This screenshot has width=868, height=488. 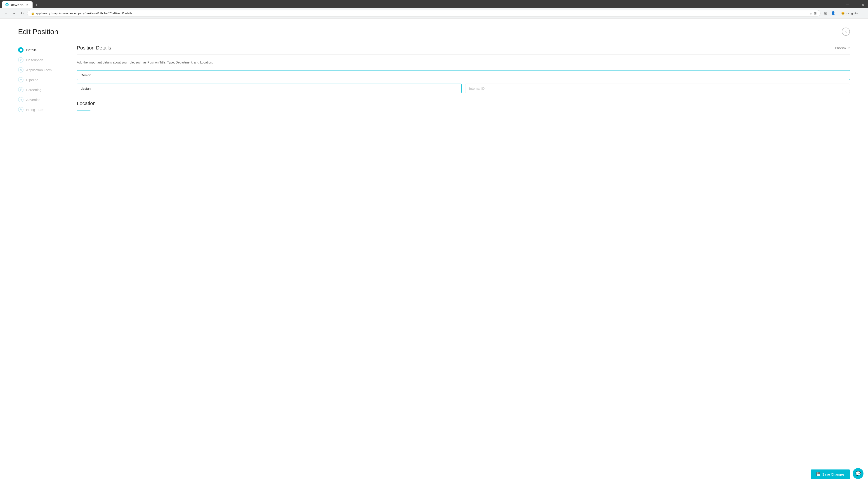 I want to click on active-tab: Breezy HR ✕, so click(x=17, y=5).